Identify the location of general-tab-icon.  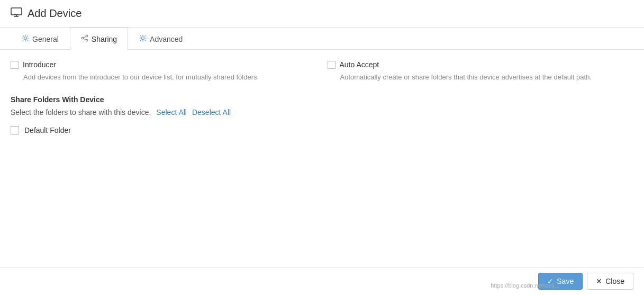
(25, 39).